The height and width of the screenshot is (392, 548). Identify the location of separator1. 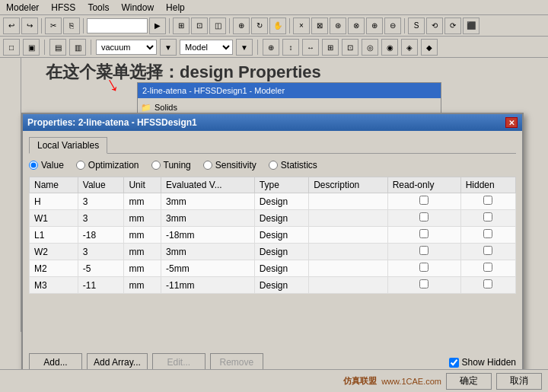
(41, 26).